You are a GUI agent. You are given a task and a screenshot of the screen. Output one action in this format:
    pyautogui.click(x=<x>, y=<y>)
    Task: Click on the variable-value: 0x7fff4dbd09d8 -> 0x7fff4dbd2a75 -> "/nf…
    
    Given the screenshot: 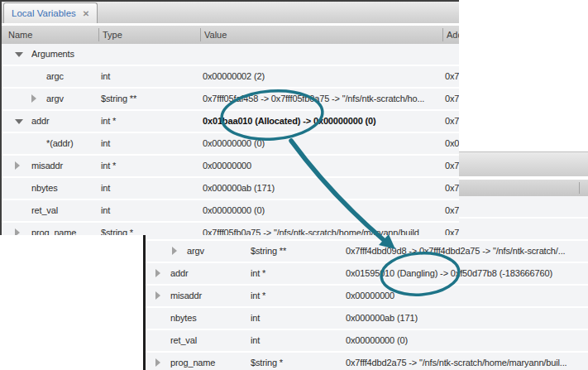 What is the action you would take?
    pyautogui.click(x=466, y=252)
    